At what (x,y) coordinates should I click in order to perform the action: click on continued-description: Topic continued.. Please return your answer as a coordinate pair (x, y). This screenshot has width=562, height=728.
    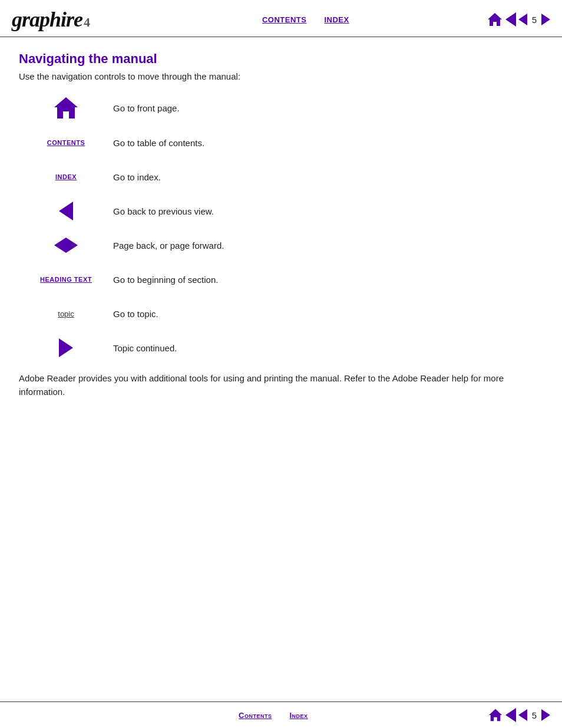
    Looking at the image, I should click on (145, 348).